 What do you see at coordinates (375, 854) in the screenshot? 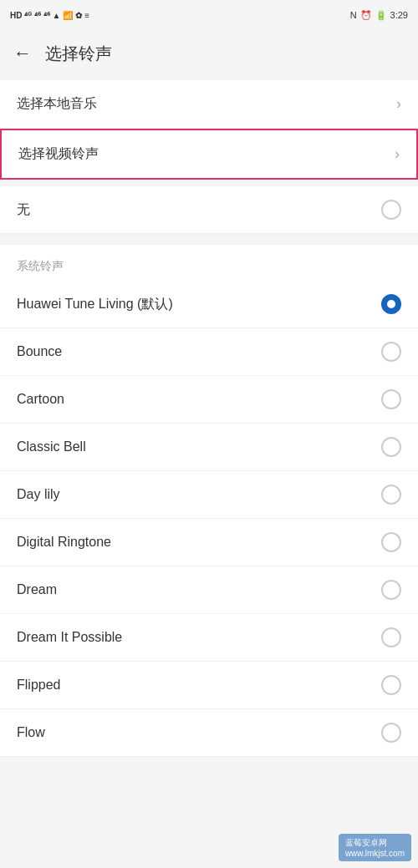
I see `watermark-site: www.lmkjst.com` at bounding box center [375, 854].